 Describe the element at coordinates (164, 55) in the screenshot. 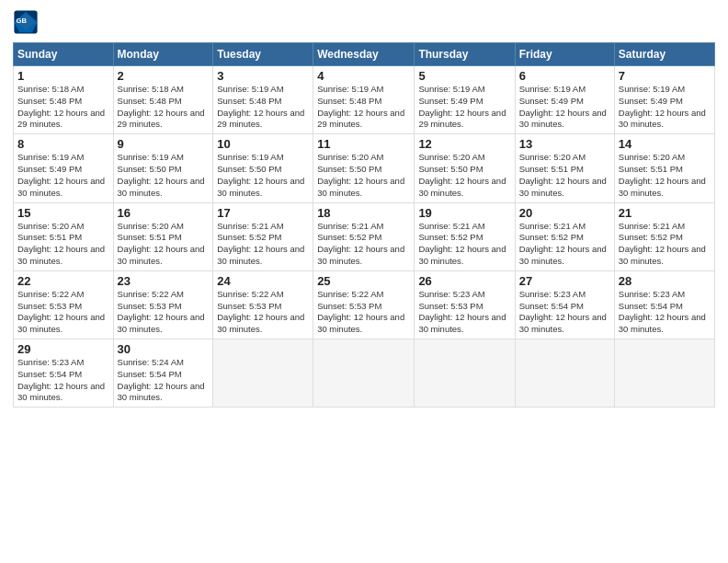

I see `col-header-monday: Monday` at that location.